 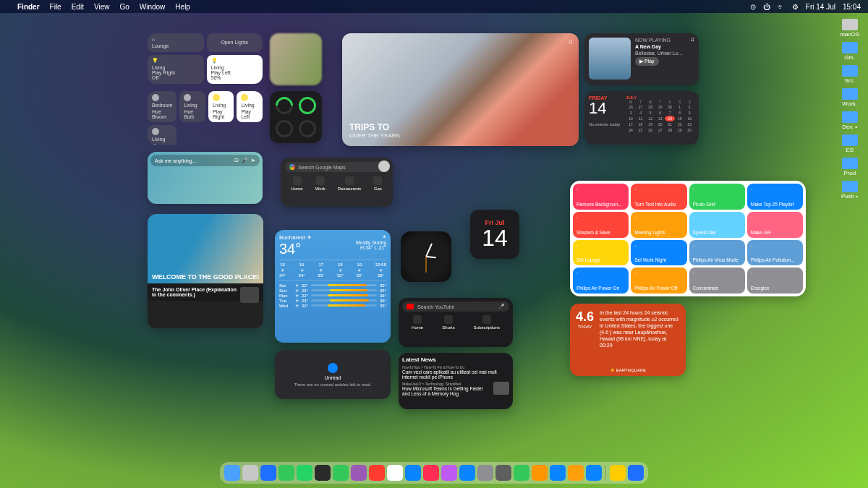 I want to click on scan-icon: ⊡, so click(x=237, y=160).